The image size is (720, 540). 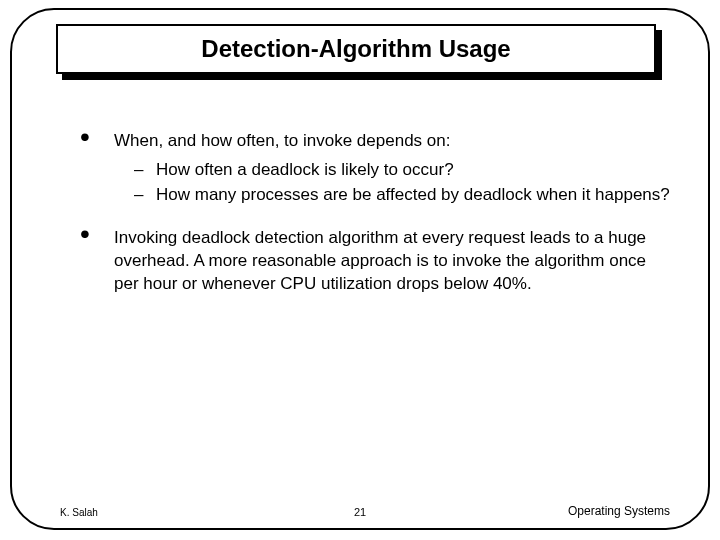 What do you see at coordinates (356, 49) in the screenshot?
I see `title-box: Detection-Algorithm Usage` at bounding box center [356, 49].